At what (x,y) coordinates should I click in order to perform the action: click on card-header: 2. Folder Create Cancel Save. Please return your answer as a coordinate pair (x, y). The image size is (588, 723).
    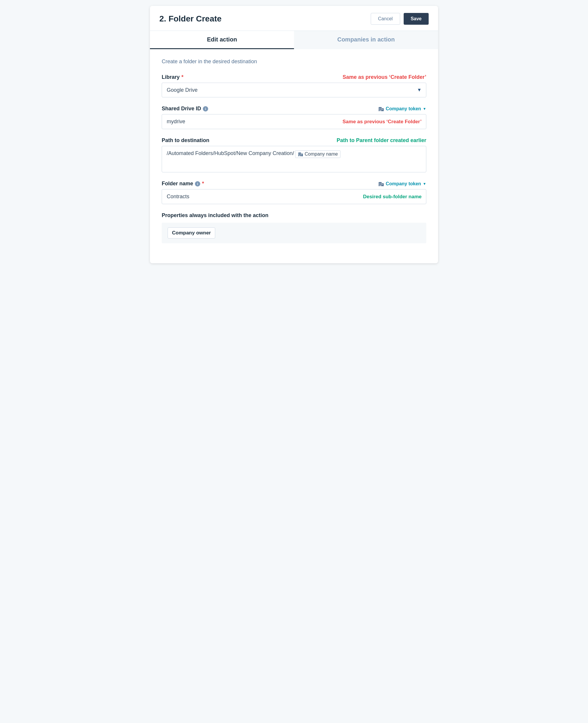
    Looking at the image, I should click on (294, 18).